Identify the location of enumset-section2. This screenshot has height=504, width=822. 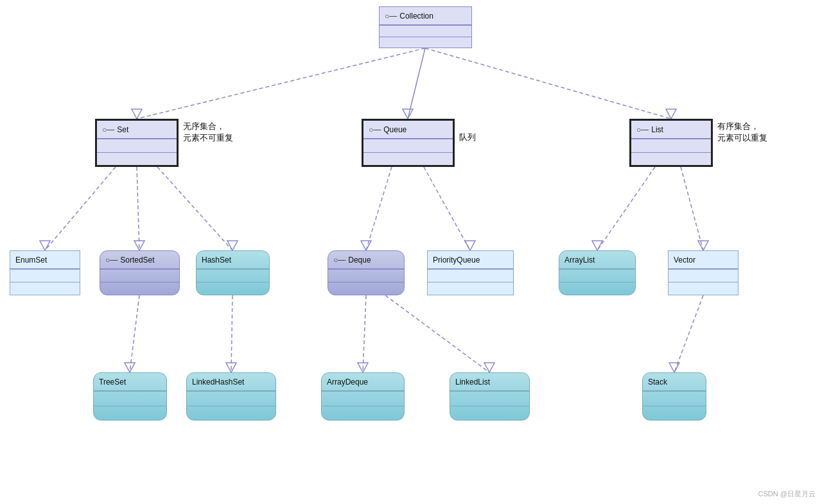
(45, 288).